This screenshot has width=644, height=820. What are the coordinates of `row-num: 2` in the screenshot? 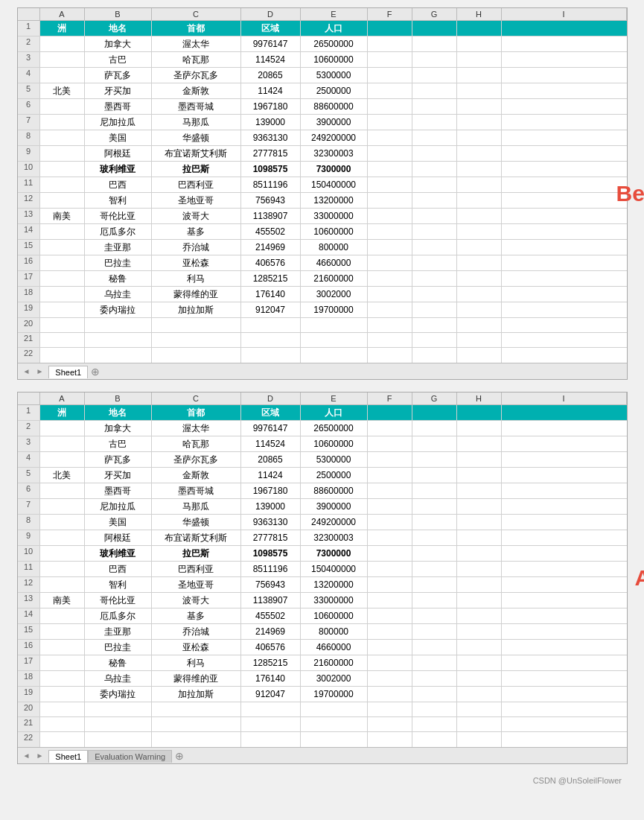 It's located at (29, 428).